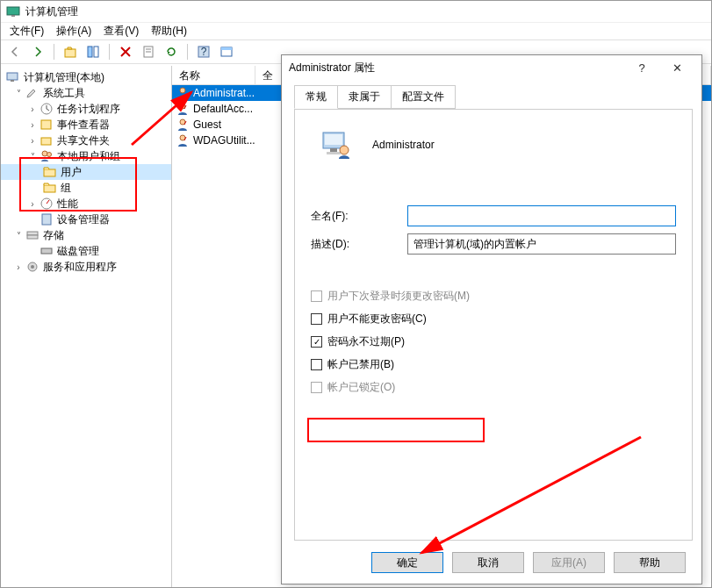 The image size is (712, 588). Describe the element at coordinates (492, 68) in the screenshot. I see `dialog-titlebar: Administrator 属性 ? ✕` at that location.